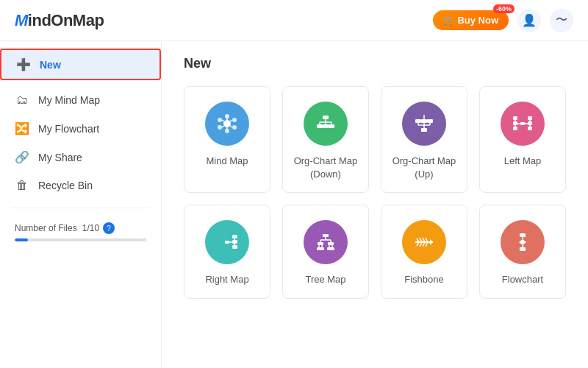  Describe the element at coordinates (22, 158) in the screenshot. I see `share-icon: 🔗` at that location.